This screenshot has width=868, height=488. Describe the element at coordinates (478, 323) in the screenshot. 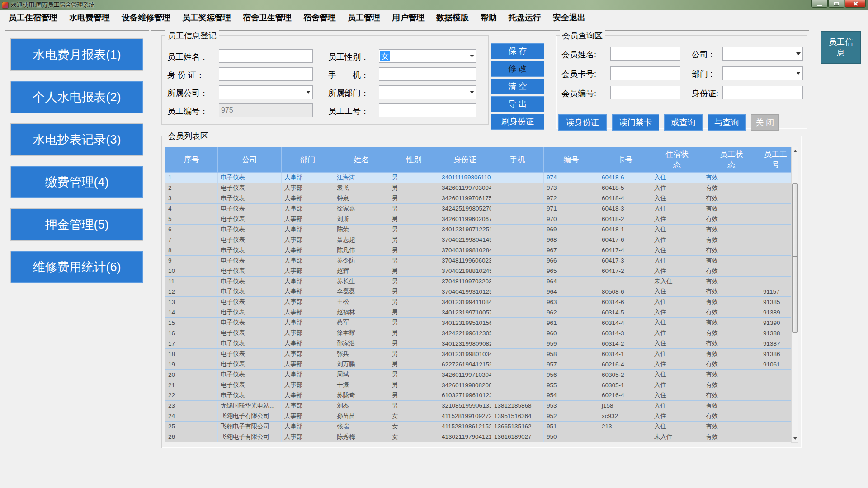

I see `table-row: 15电子仪表人事部蔡军男3401231995101562...96160314-…` at that location.